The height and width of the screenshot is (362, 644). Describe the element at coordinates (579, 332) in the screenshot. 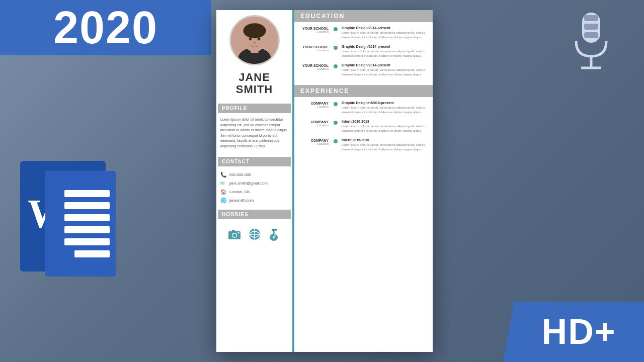

I see `hd-label: HD+` at that location.